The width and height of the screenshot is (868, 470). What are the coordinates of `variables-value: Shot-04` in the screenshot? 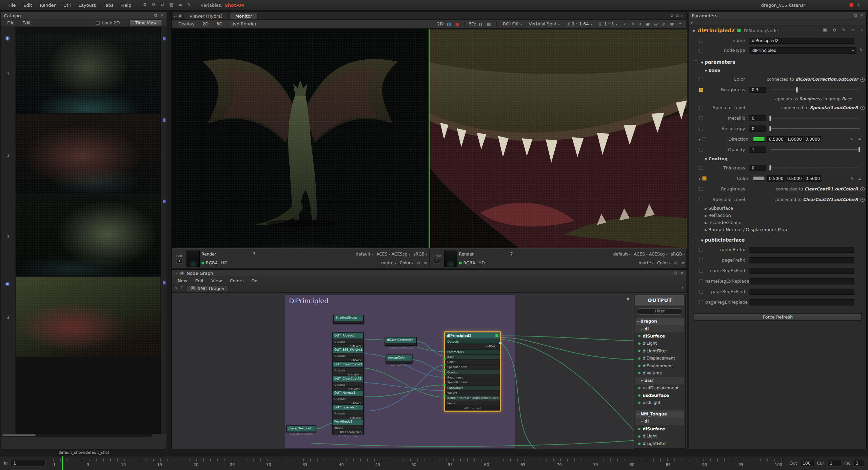 It's located at (235, 5).